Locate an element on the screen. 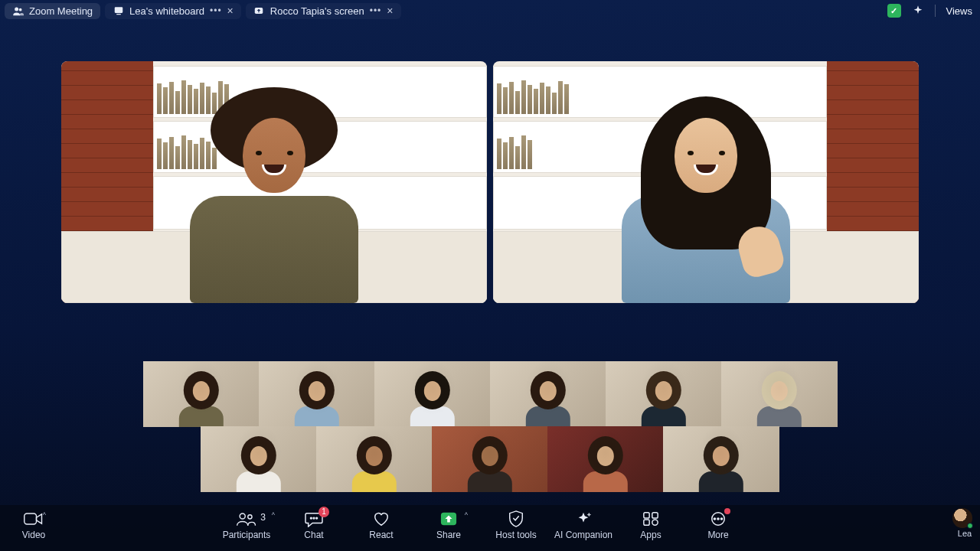  toolbar-label: AI Companion is located at coordinates (583, 535).